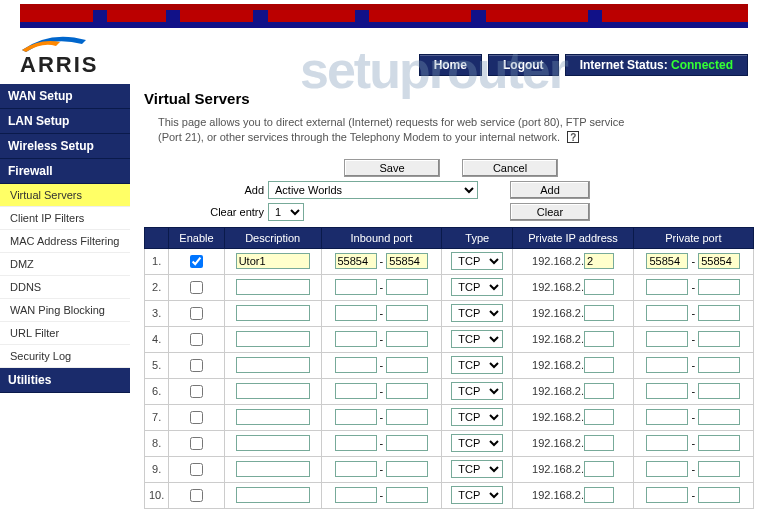  I want to click on sidebar-item: URL Filter, so click(65, 334).